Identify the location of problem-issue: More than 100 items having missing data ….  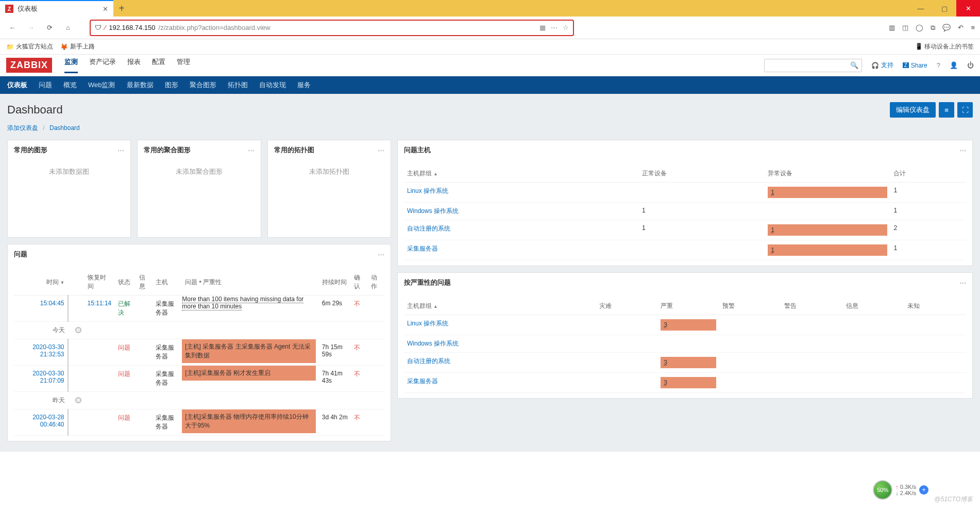
(243, 303).